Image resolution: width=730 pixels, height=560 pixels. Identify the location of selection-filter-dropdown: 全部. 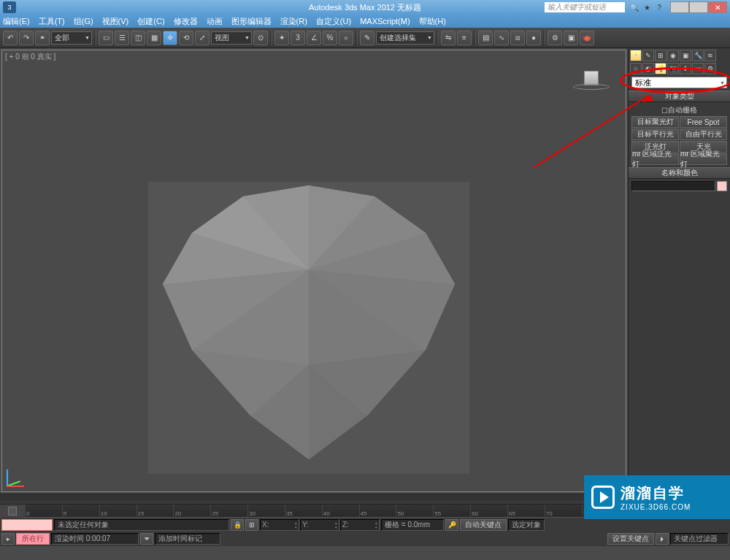
(72, 38).